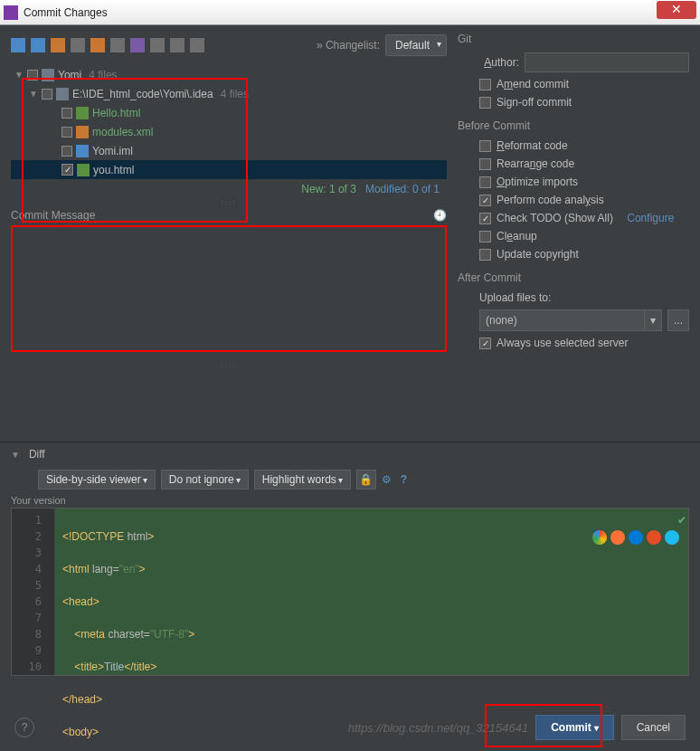 This screenshot has width=700, height=751. I want to click on always-server-checkbox, so click(485, 344).